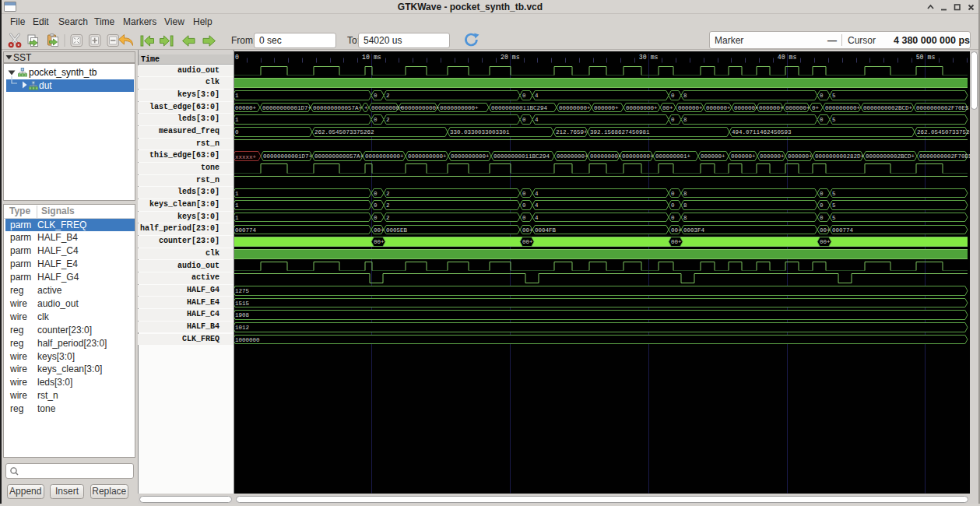  I want to click on svg-text: 1515, so click(243, 304).